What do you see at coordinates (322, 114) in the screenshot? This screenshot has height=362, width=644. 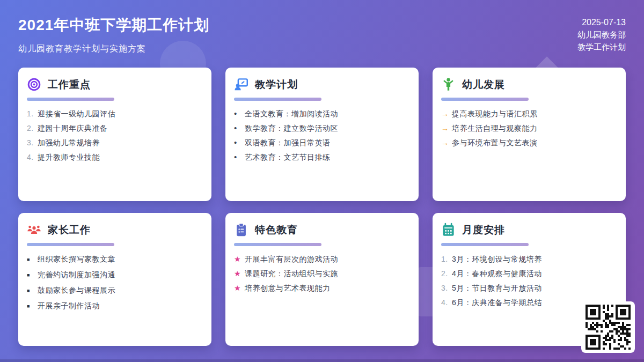 I see `list-item: 全语文教育：增加阅读活动` at bounding box center [322, 114].